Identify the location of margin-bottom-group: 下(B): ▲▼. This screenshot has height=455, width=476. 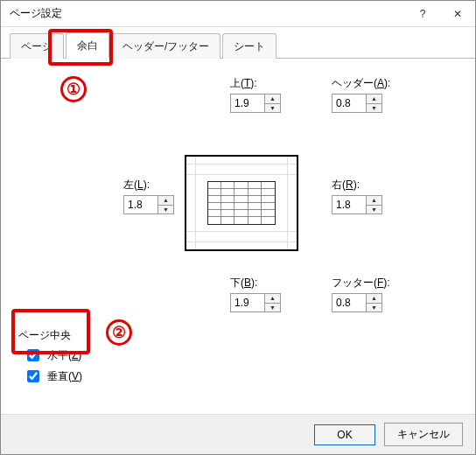
(256, 294).